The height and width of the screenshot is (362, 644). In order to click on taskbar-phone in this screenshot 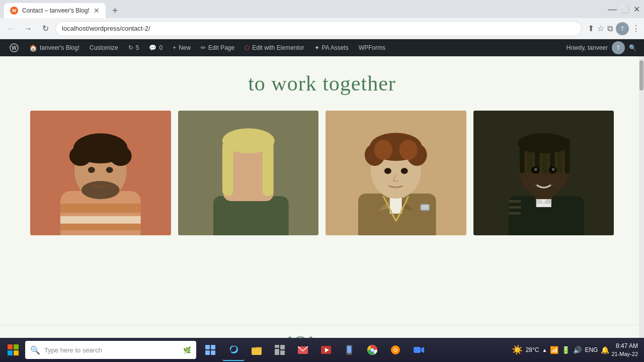, I will do `click(349, 350)`.